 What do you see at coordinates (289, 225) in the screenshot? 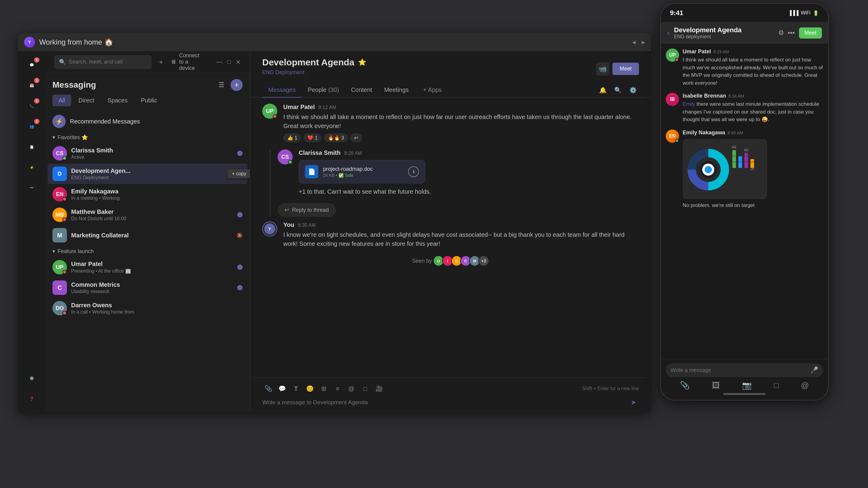
I see `message-author: You` at bounding box center [289, 225].